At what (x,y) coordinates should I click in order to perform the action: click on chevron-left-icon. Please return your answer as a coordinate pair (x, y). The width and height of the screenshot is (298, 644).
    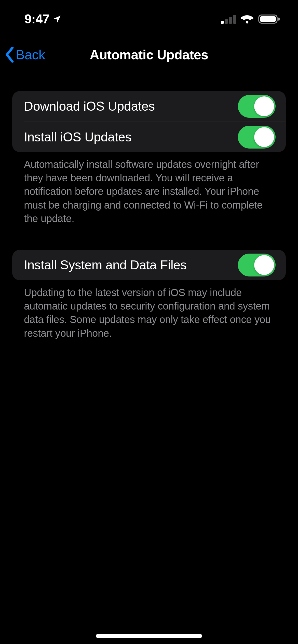
    Looking at the image, I should click on (10, 55).